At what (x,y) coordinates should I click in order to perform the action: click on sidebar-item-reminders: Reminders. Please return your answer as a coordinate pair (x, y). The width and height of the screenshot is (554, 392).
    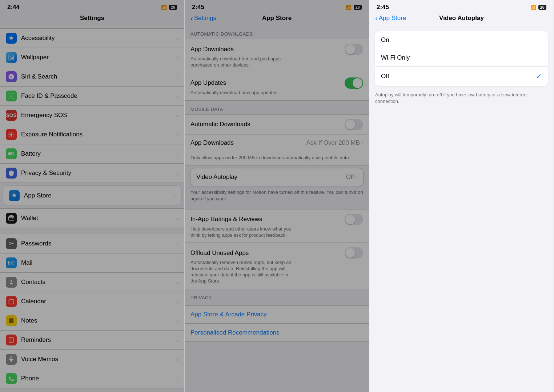
    Looking at the image, I should click on (92, 340).